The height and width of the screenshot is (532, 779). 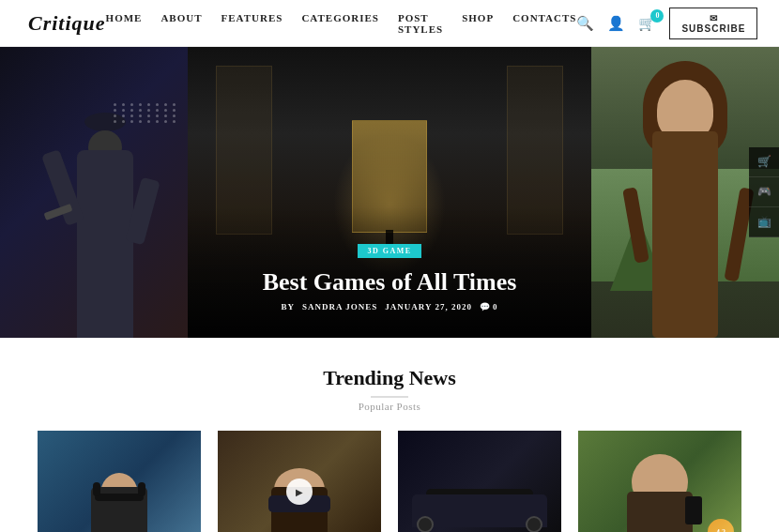 I want to click on woman-figure, so click(x=685, y=202).